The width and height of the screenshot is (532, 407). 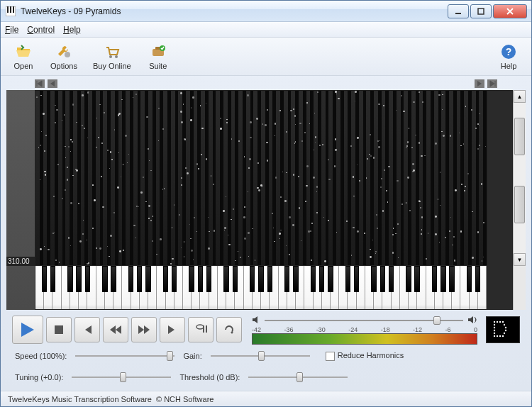 I want to click on volume-slider, so click(x=364, y=320).